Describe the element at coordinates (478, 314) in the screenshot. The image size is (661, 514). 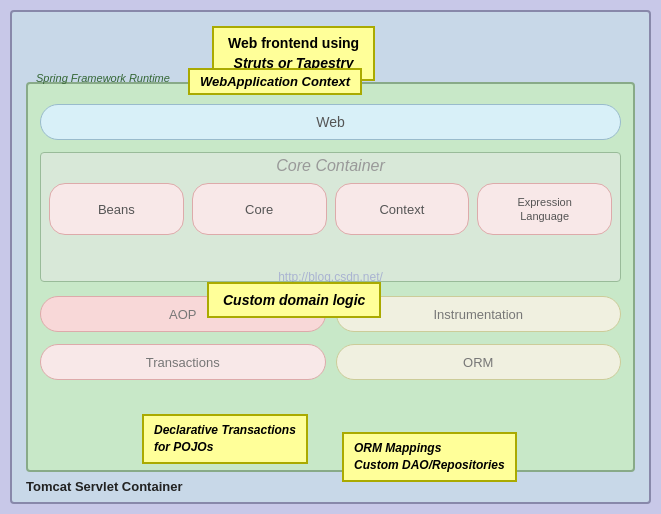
I see `instrumentation-label: Instrumentation` at that location.